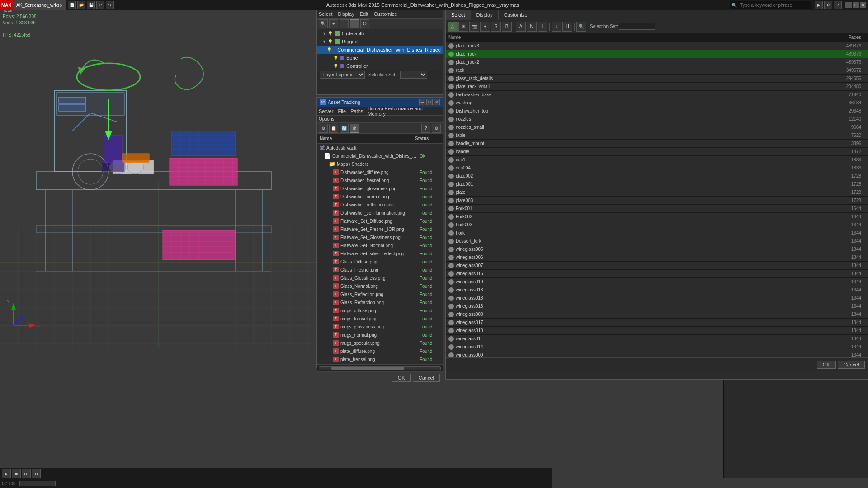 The width and height of the screenshot is (868, 488). What do you see at coordinates (474, 27) in the screenshot?
I see `sfs-cam-btn: 📷` at bounding box center [474, 27].